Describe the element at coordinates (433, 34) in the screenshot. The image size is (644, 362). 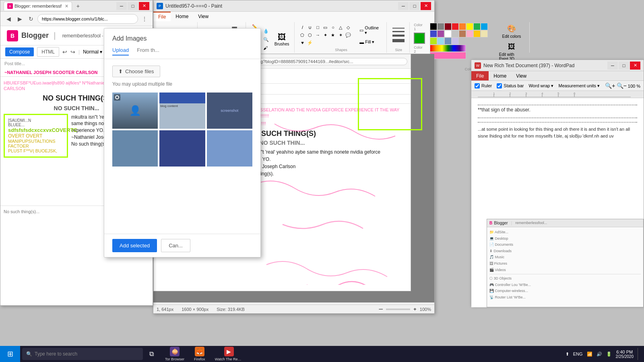
I see `color-indigo` at that location.